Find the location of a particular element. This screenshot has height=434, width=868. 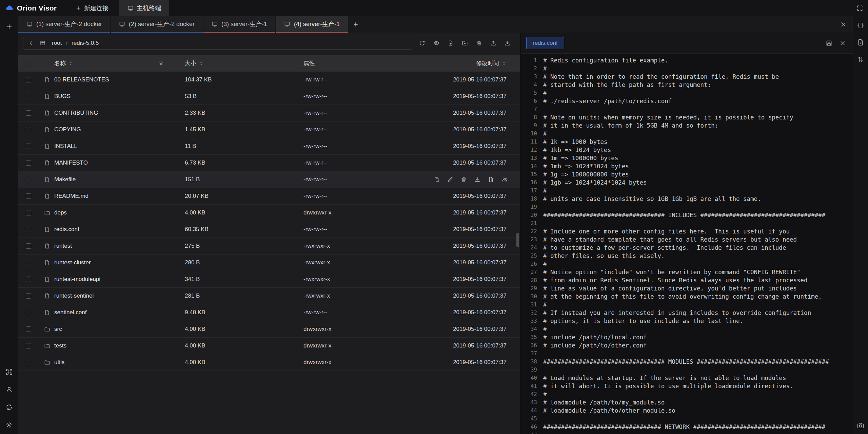

file-row: redis.conf 60.35 KB -rw-rw-r-- 2019-05-1… is located at coordinates (269, 229).